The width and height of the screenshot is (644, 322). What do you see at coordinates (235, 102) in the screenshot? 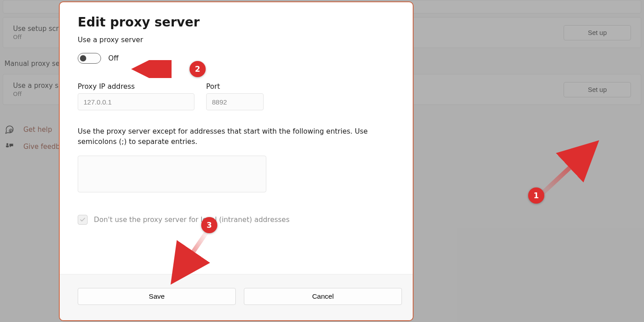
I see `port-input` at bounding box center [235, 102].